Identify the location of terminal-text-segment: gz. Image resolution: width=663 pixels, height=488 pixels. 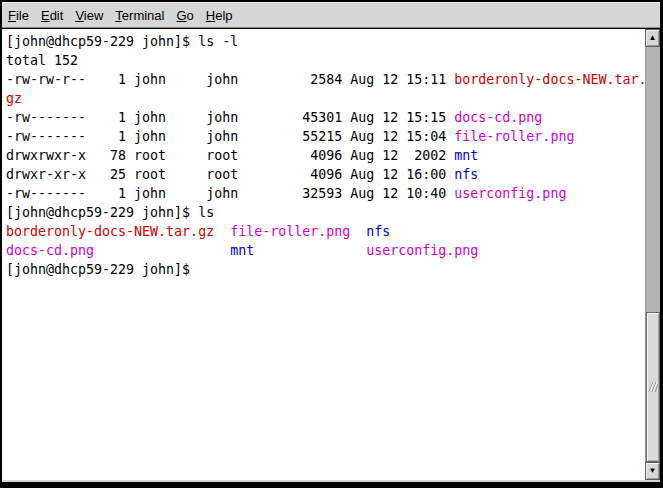
(14, 98).